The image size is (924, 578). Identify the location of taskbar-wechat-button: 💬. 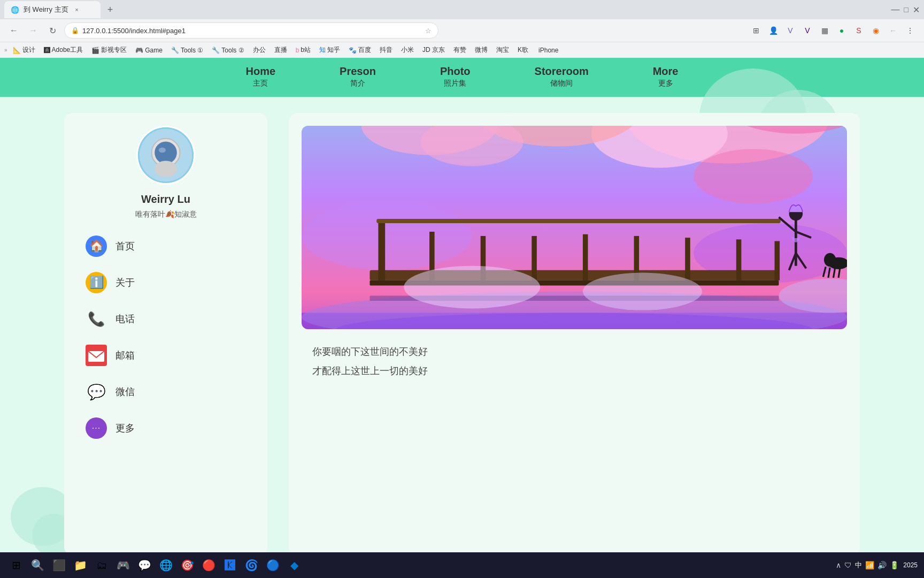
(144, 565).